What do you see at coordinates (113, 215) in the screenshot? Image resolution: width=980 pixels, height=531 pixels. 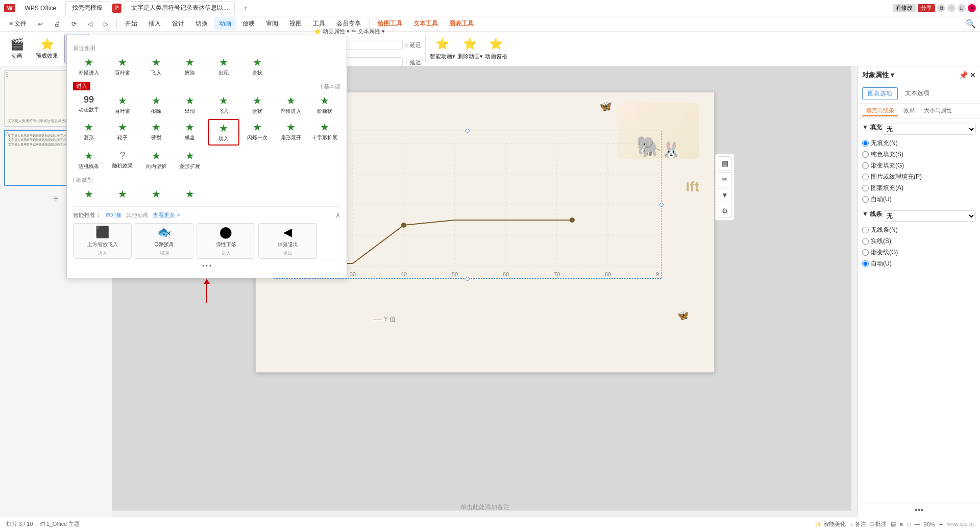 I see `single-object-link: 单对象` at bounding box center [113, 215].